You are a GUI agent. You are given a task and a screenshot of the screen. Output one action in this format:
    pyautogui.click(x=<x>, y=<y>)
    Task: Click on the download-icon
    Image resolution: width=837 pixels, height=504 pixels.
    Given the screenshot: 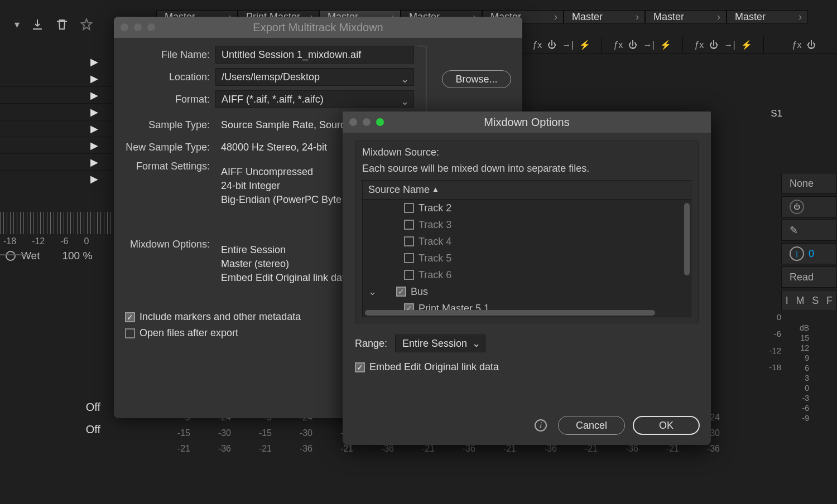 What is the action you would take?
    pyautogui.click(x=37, y=25)
    